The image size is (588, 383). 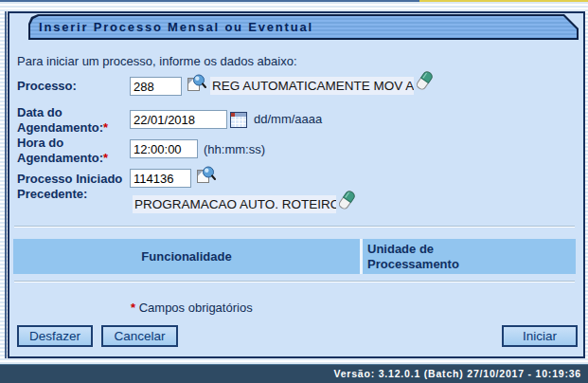 What do you see at coordinates (178, 119) in the screenshot?
I see `data-agendamento-input` at bounding box center [178, 119].